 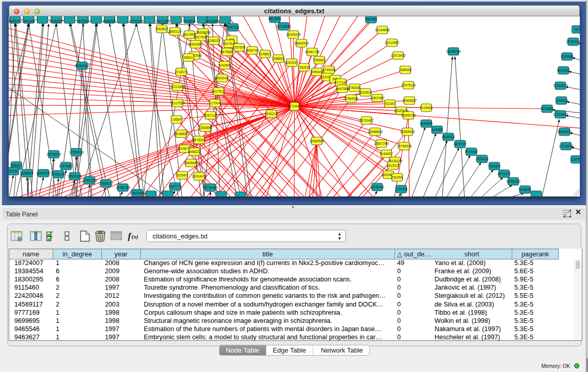 What do you see at coordinates (312, 52) in the screenshot?
I see `svg-text: 16961758` at bounding box center [312, 52].